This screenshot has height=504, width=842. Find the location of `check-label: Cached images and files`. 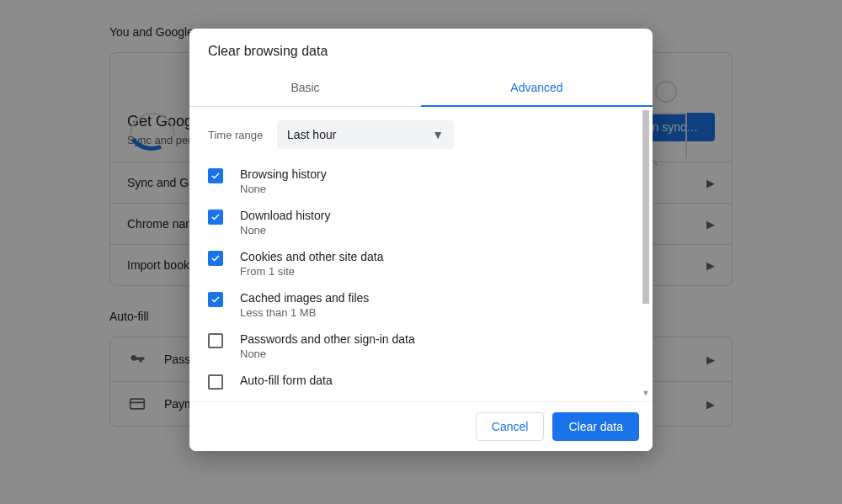

check-label: Cached images and files is located at coordinates (305, 298).